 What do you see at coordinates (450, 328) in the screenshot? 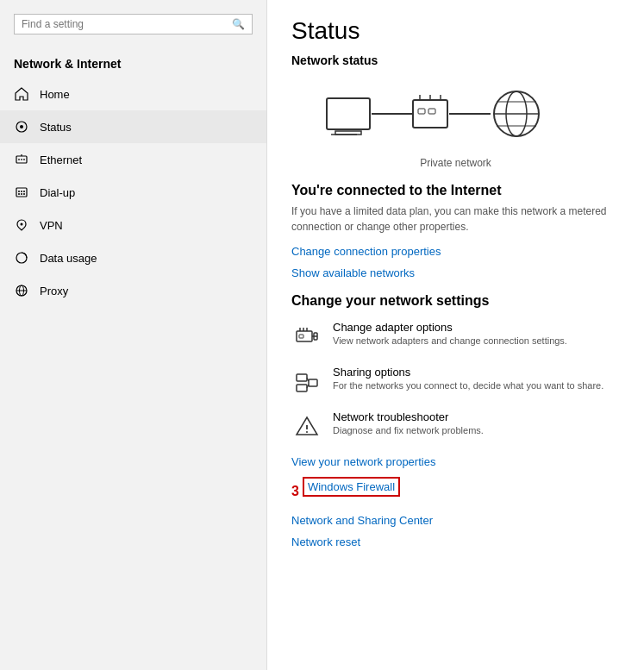
I see `adapter-options-title: Change adapter options` at bounding box center [450, 328].